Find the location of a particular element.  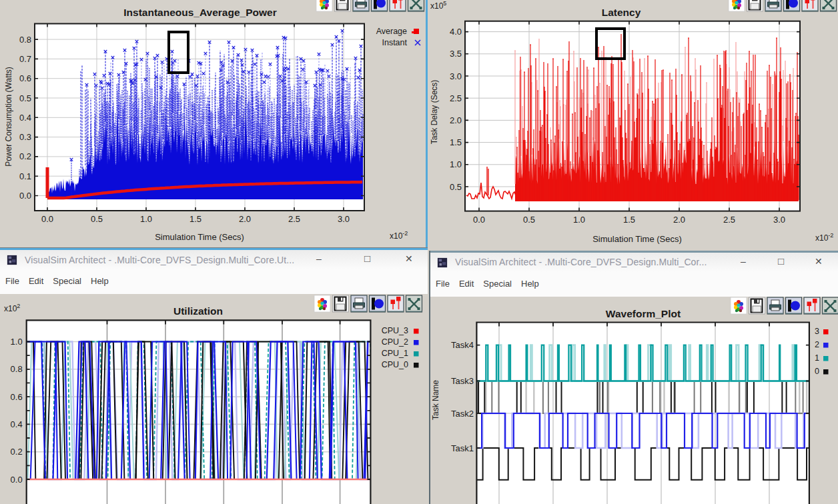

svg-text: Task Delay (Secs) is located at coordinates (434, 112).